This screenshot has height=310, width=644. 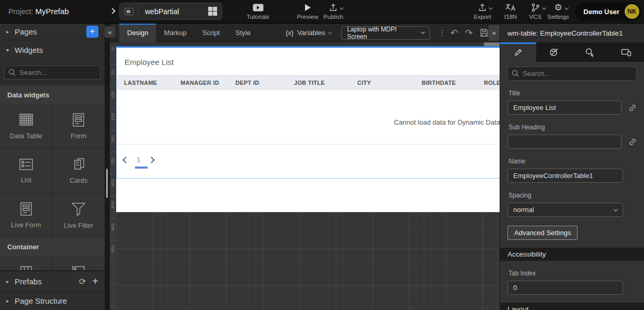 I want to click on advanced-settings-button: Advanced Settings, so click(x=543, y=233).